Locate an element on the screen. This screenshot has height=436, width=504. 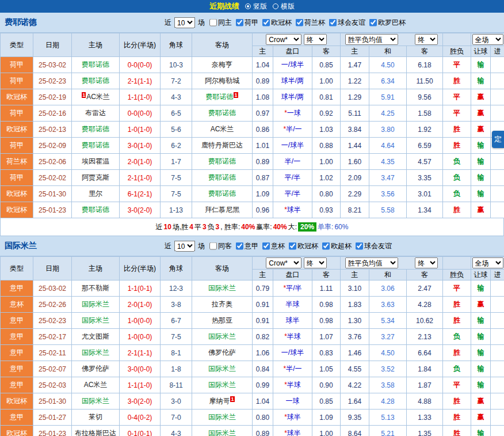
home-team-name: 那不勒斯 is located at coordinates (96, 288).